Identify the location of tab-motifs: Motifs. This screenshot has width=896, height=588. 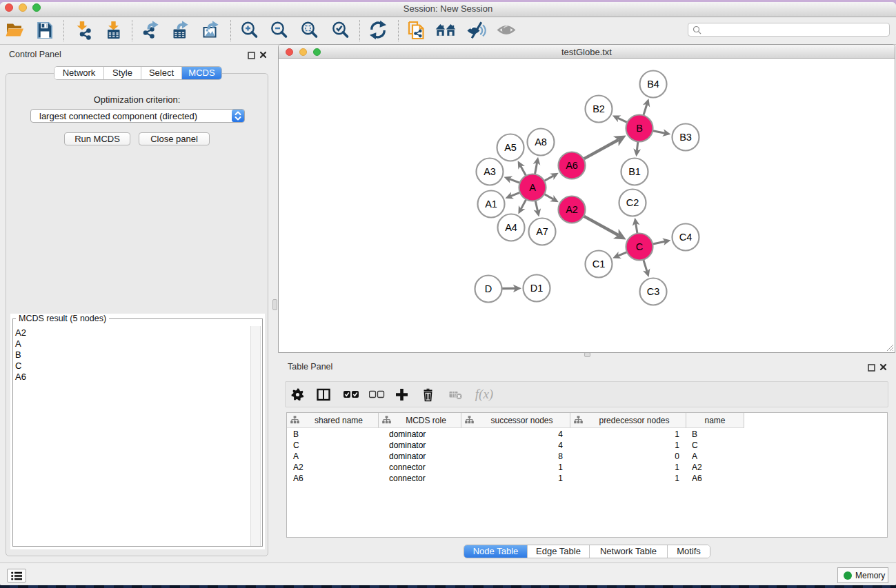
(688, 551).